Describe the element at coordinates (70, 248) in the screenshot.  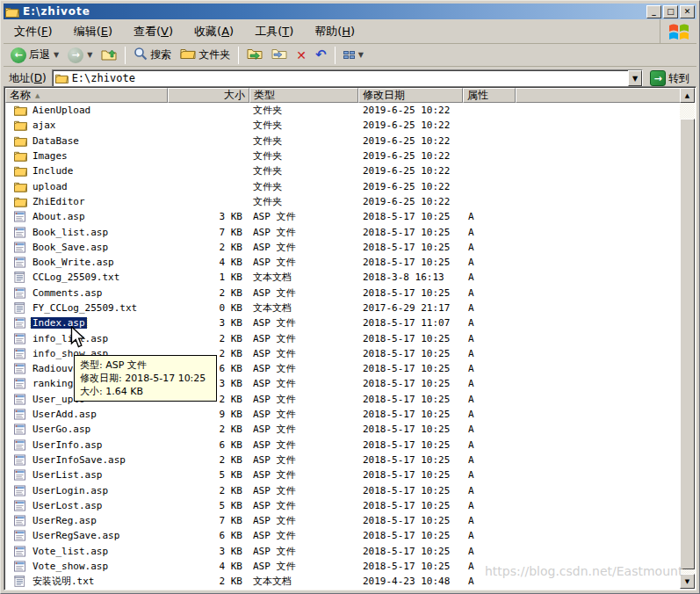
I see `file-name: Book_Save.asp` at that location.